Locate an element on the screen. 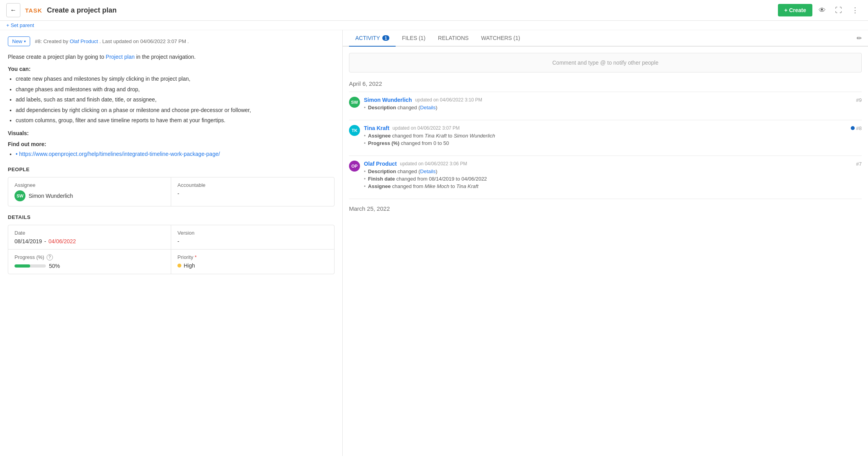 This screenshot has width=868, height=463. progress-bar-wrap: 50% is located at coordinates (89, 266).